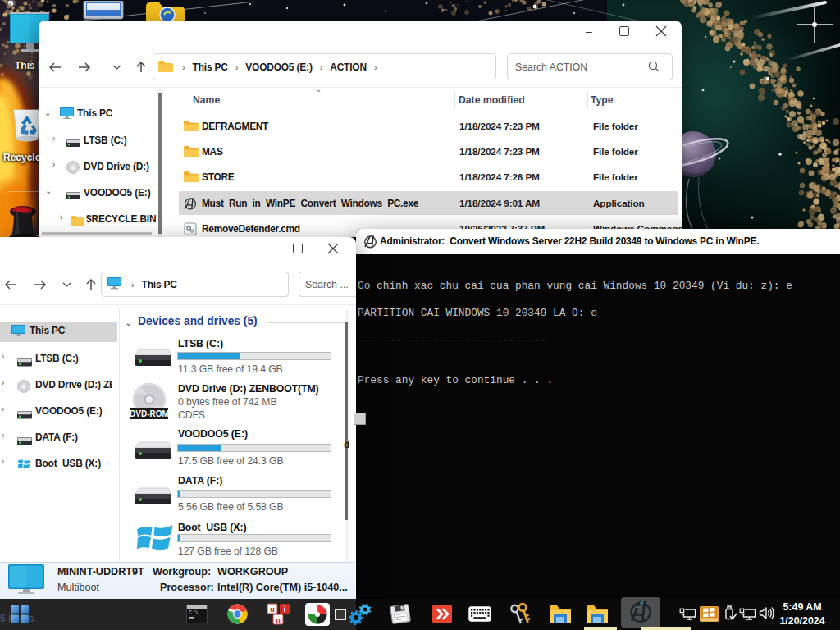 The width and height of the screenshot is (840, 630). I want to click on svg-text: u, so click(272, 609).